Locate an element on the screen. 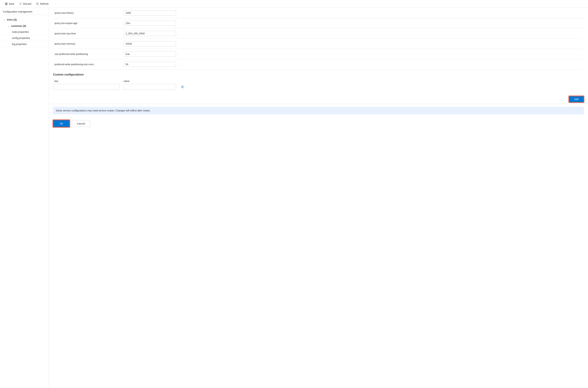 This screenshot has height=388, width=588. config-key-1: query.min-expire-age is located at coordinates (86, 23).